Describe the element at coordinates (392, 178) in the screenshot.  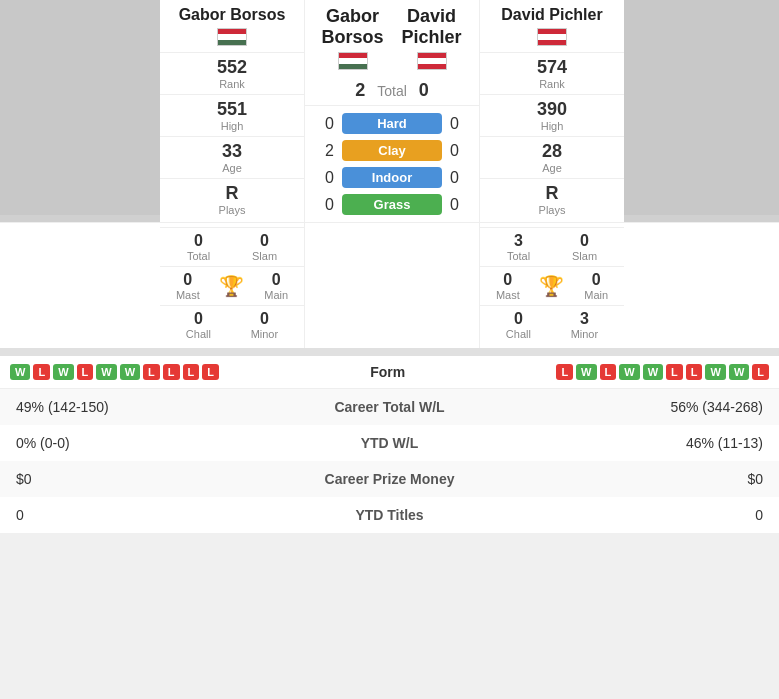
I see `indoor-button: Indoor` at that location.